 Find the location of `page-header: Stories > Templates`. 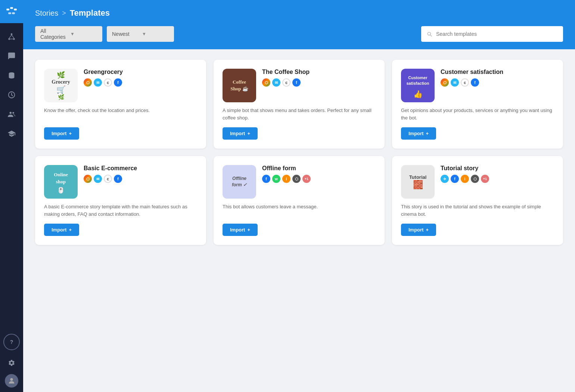

page-header: Stories > Templates is located at coordinates (299, 13).